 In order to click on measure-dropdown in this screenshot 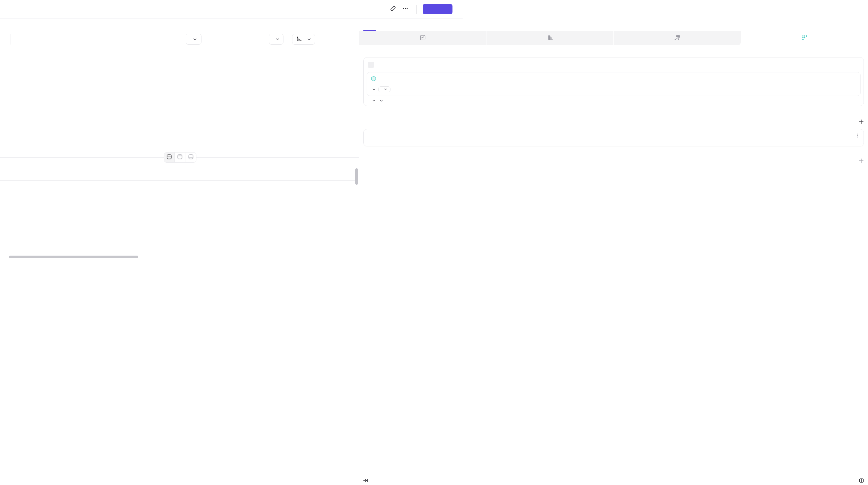, I will do `click(373, 101)`.